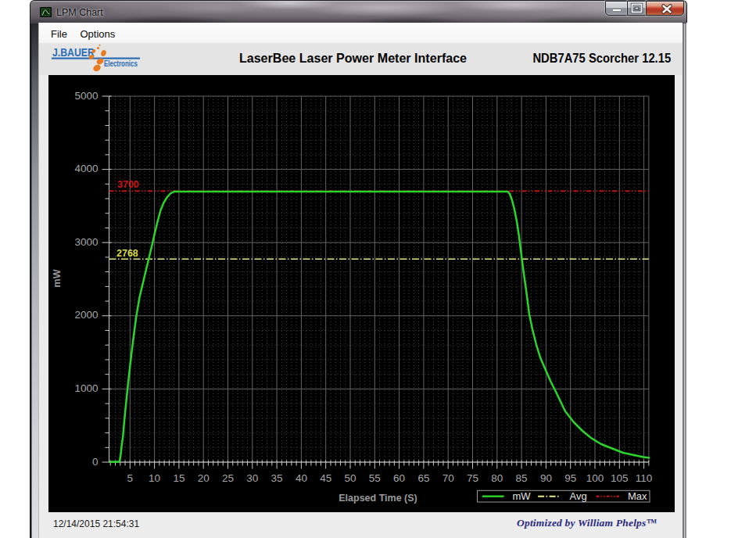 Image resolution: width=756 pixels, height=538 pixels. What do you see at coordinates (86, 95) in the screenshot?
I see `svg-text: 5000` at bounding box center [86, 95].